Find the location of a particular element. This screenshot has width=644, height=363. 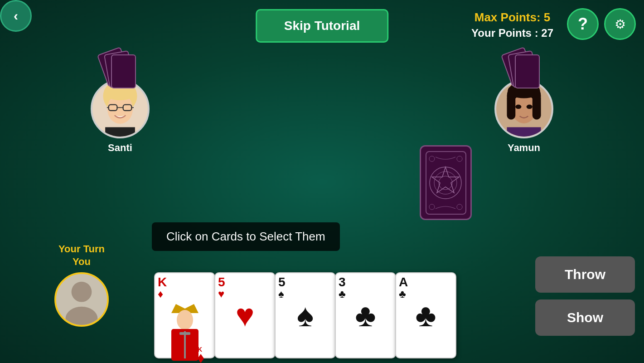

skip-tutorial-label: Skip Tutorial is located at coordinates (322, 25).